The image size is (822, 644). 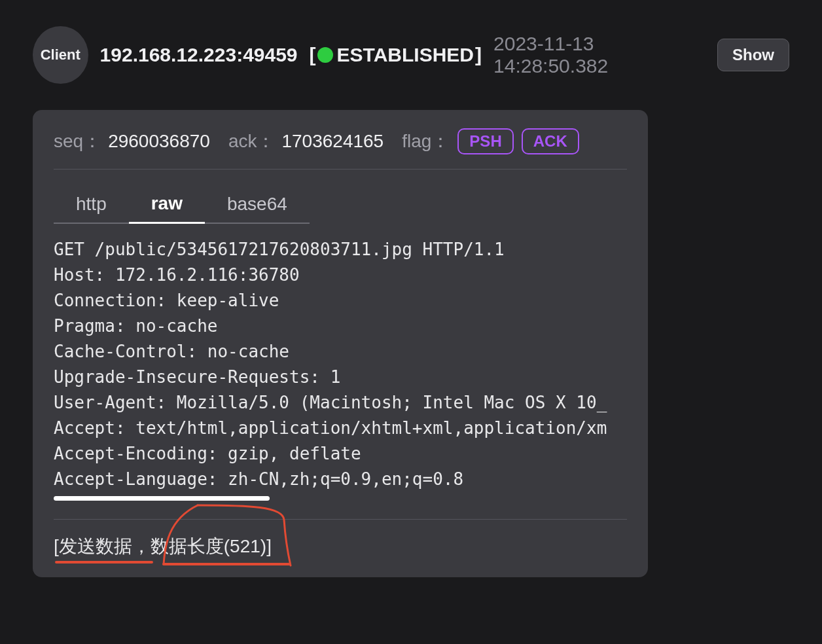 What do you see at coordinates (550, 141) in the screenshot?
I see `flag-badge-ack: ACK` at bounding box center [550, 141].